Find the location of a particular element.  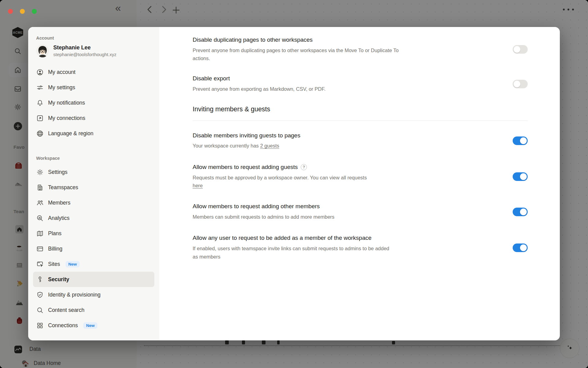

user-circle-icon is located at coordinates (40, 72).